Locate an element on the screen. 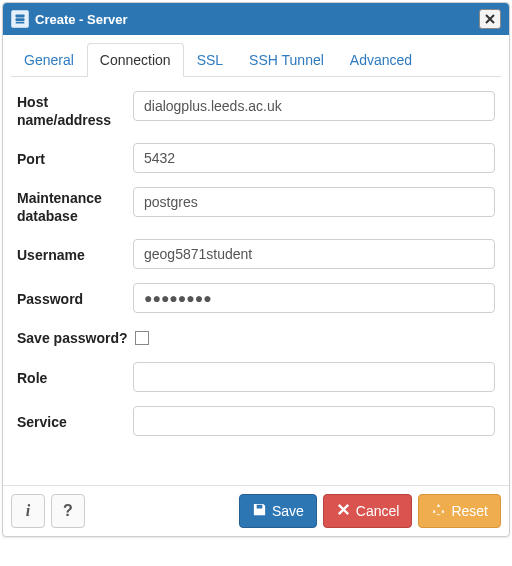  role-label: Role is located at coordinates (75, 378).